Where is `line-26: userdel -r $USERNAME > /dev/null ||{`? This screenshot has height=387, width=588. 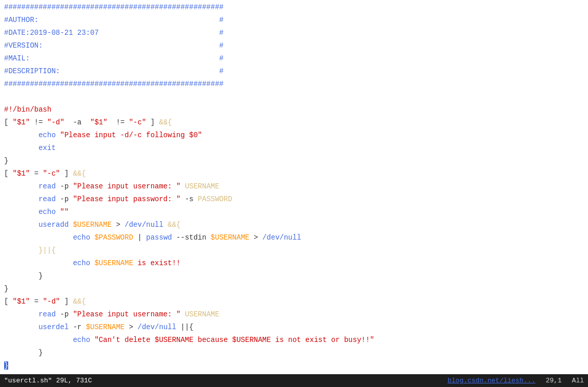 line-26: userdel -r $USERNAME > /dev/null ||{ is located at coordinates (294, 328).